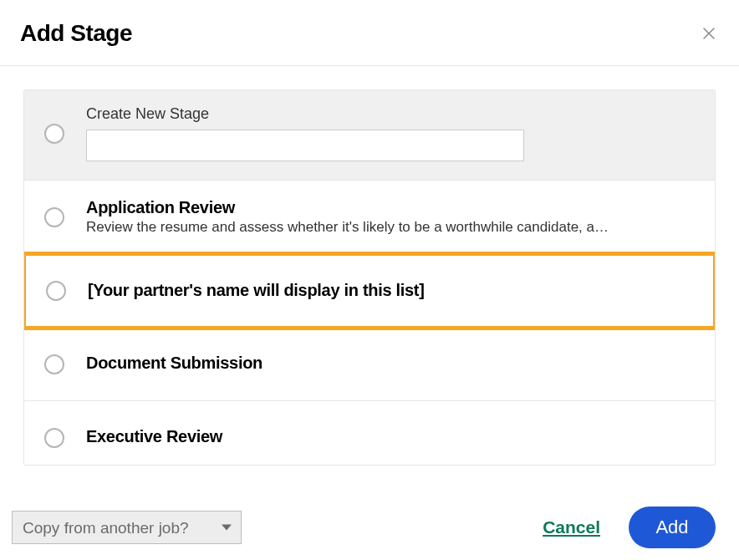 The height and width of the screenshot is (560, 739). What do you see at coordinates (709, 33) in the screenshot?
I see `close-button` at bounding box center [709, 33].